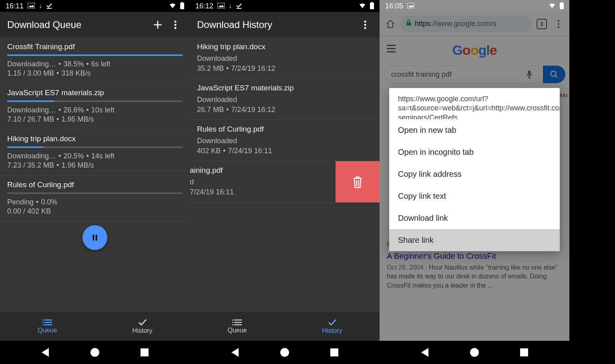  Describe the element at coordinates (95, 61) in the screenshot. I see `download-item: Crossfit Training.pdf Downloading…•38.5%…` at that location.